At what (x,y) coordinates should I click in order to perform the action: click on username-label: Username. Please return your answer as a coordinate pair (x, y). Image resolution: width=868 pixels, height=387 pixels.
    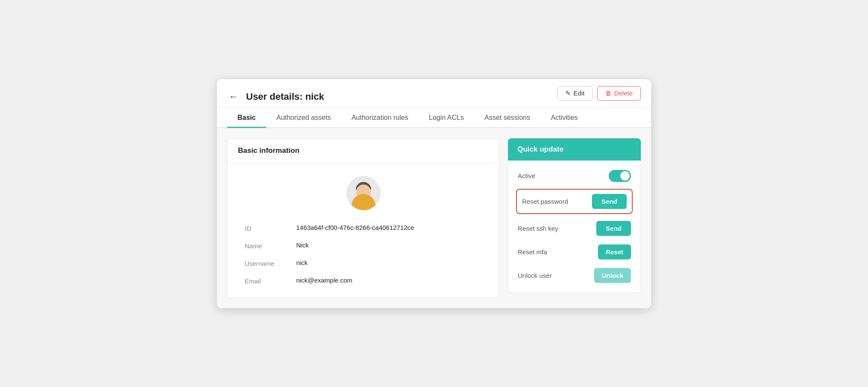
    Looking at the image, I should click on (270, 263).